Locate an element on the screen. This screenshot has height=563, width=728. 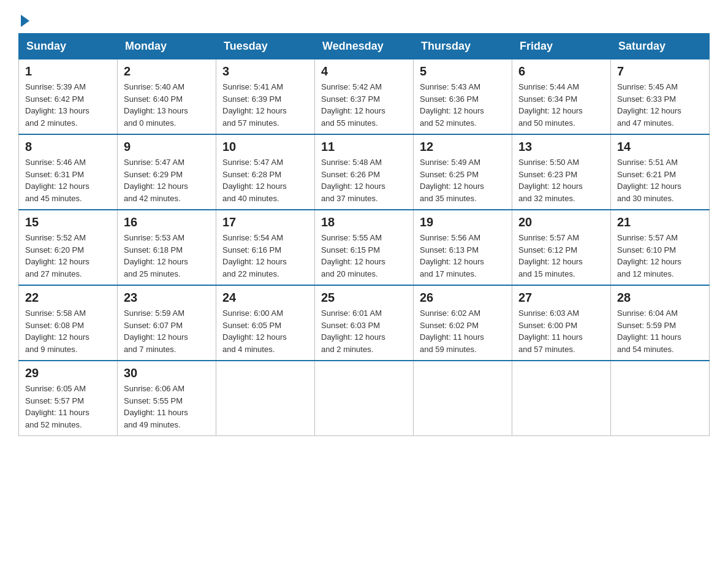
week-row-4: 22Sunrise: 5:58 AMSunset: 6:08 PMDayligh… is located at coordinates (364, 323).